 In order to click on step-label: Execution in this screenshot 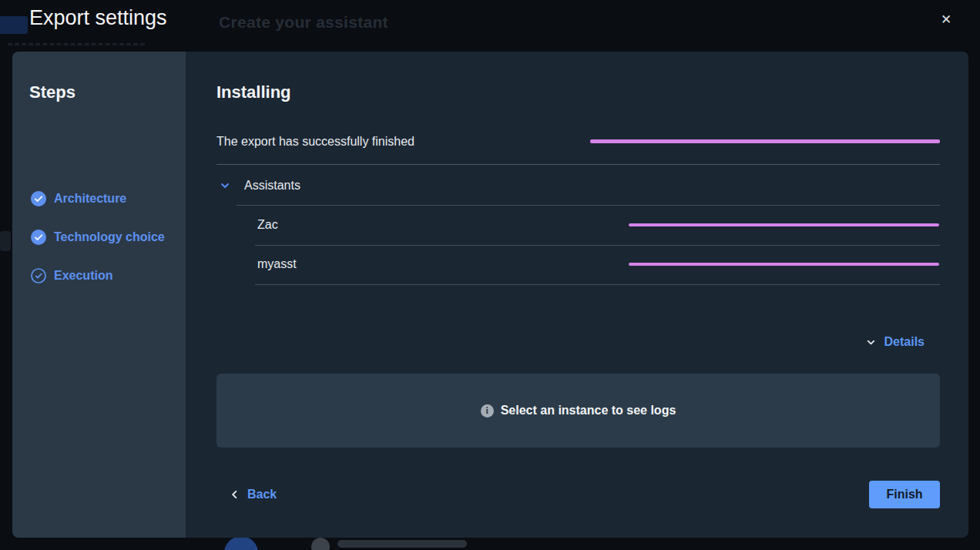, I will do `click(83, 276)`.